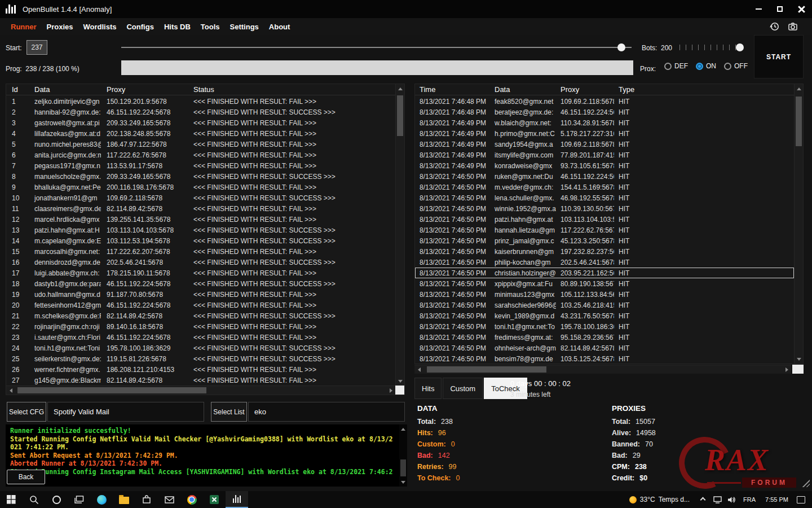 The width and height of the screenshot is (812, 508). Describe the element at coordinates (34, 500) in the screenshot. I see `search-button` at that location.